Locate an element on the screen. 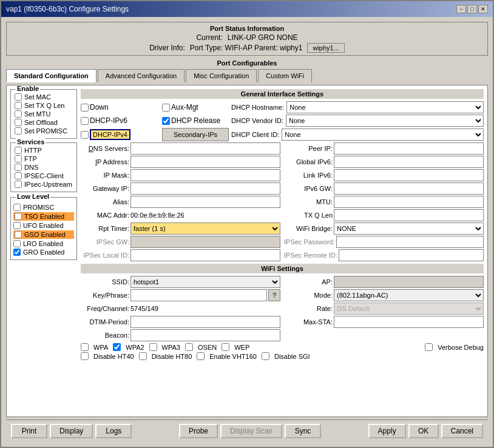 The height and width of the screenshot is (448, 494). tso-label: TSO Enabled is located at coordinates (44, 216).